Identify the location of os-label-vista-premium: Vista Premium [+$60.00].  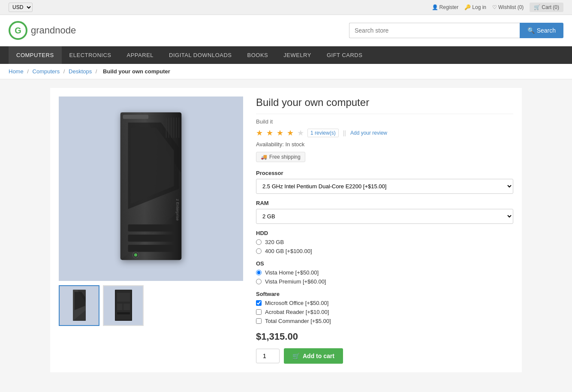
(295, 281).